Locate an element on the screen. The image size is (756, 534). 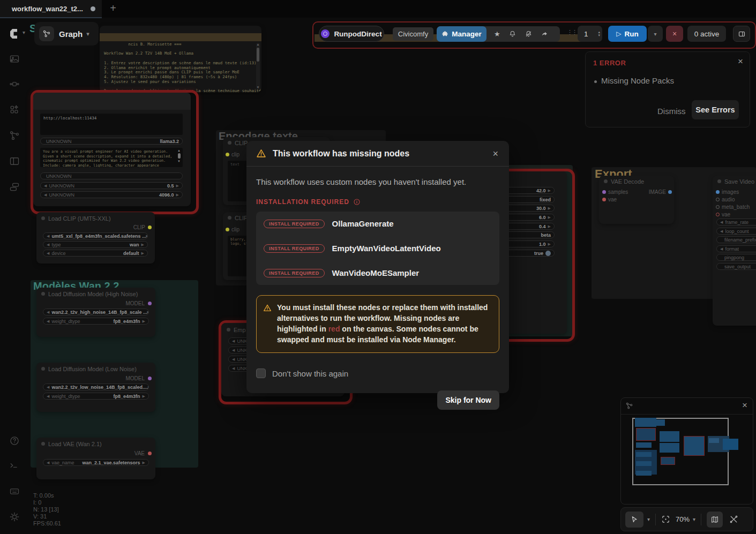
error-close-icon: × is located at coordinates (740, 62).